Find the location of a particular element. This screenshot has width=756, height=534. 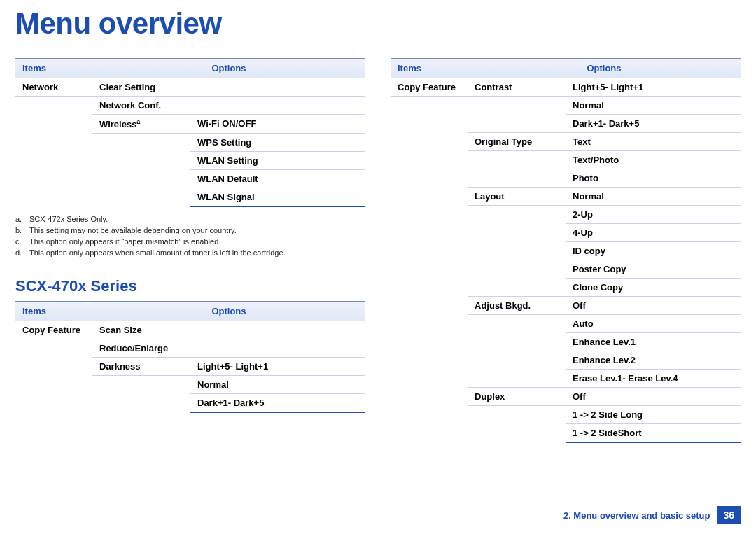

cell-option: Original Type is located at coordinates (517, 142).